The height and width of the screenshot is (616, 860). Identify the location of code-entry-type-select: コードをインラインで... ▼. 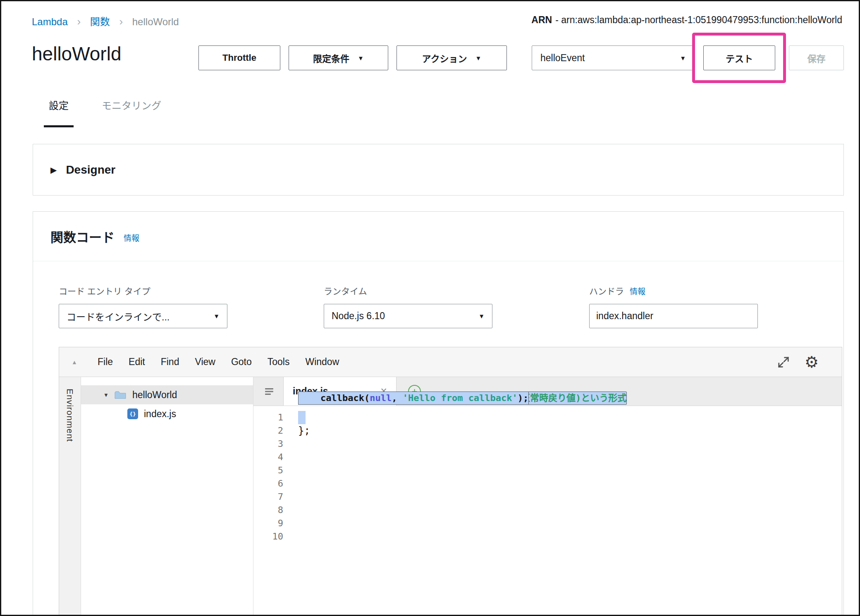
(143, 316).